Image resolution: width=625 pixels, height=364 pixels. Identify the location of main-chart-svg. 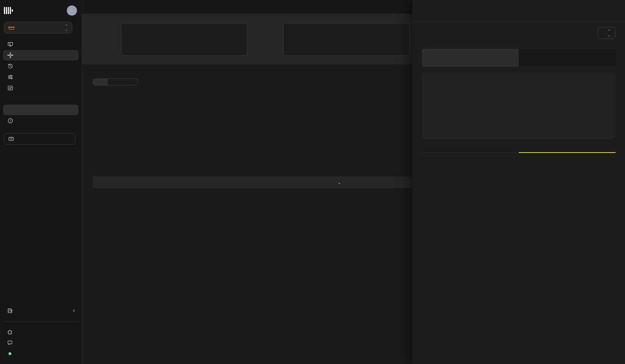
(151, 124).